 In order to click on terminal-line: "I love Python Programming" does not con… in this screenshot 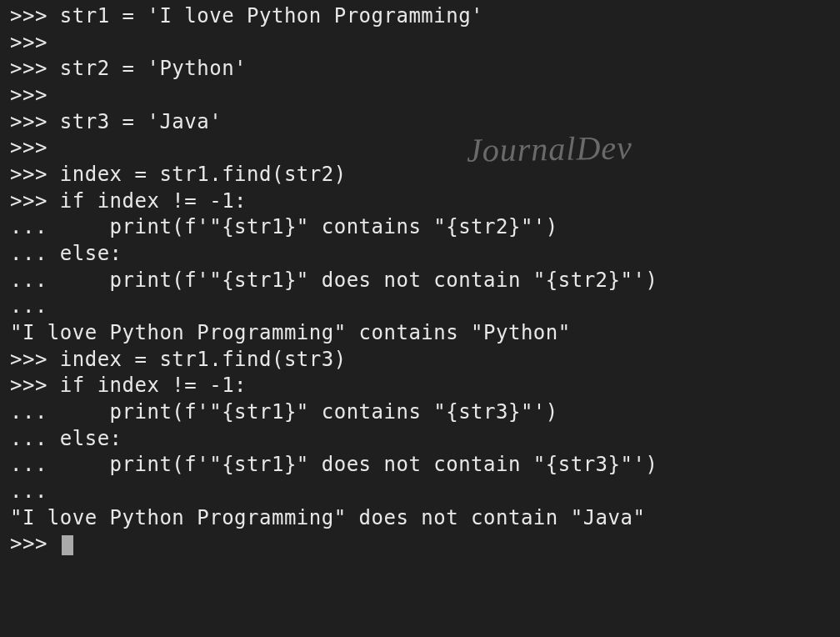, I will do `click(420, 519)`.